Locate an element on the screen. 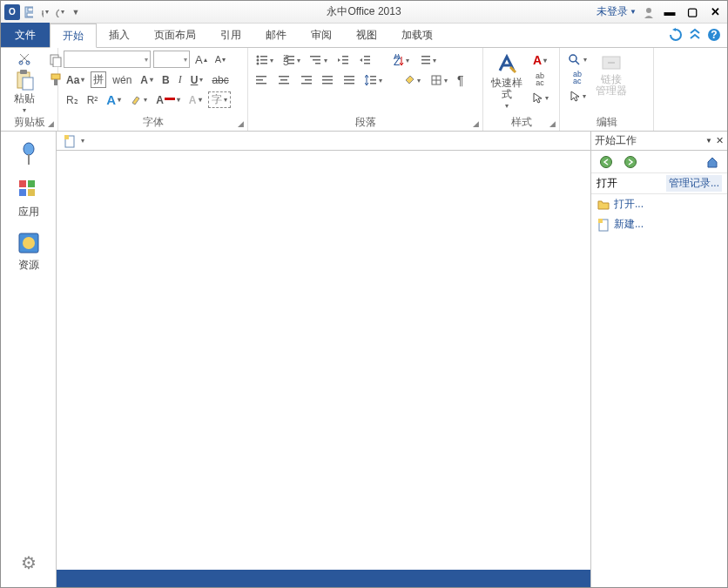 The height and width of the screenshot is (588, 728). line-spacing-button is located at coordinates (374, 80).